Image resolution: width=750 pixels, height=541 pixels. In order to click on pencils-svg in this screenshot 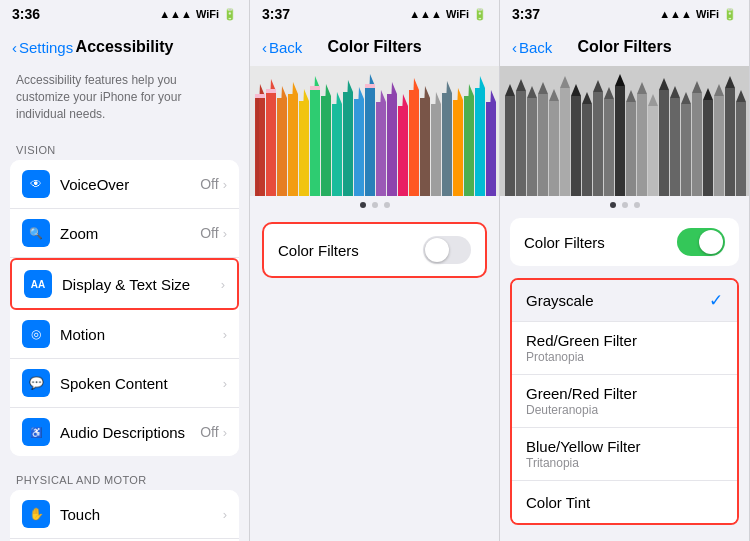, I will do `click(374, 131)`.